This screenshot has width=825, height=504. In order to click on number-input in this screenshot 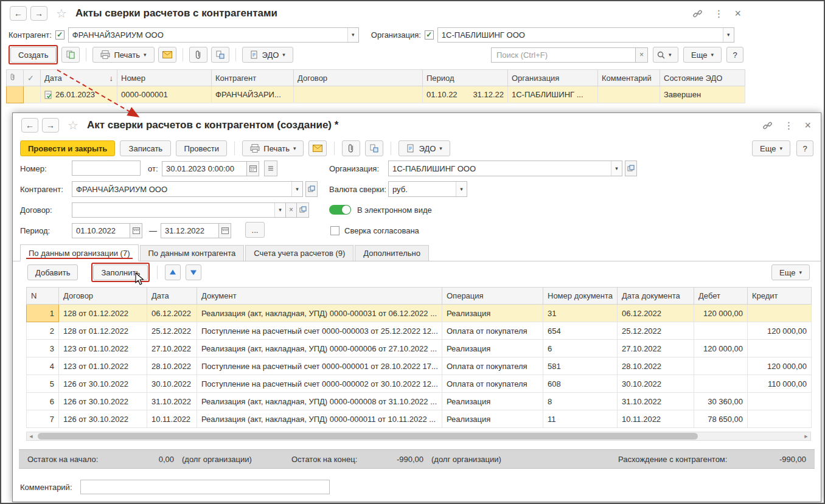, I will do `click(106, 168)`.